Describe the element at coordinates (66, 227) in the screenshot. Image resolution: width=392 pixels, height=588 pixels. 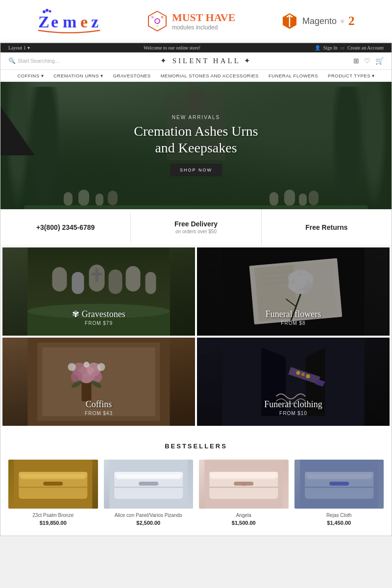
I see `info-phone: +3(800) 2345-6789` at that location.